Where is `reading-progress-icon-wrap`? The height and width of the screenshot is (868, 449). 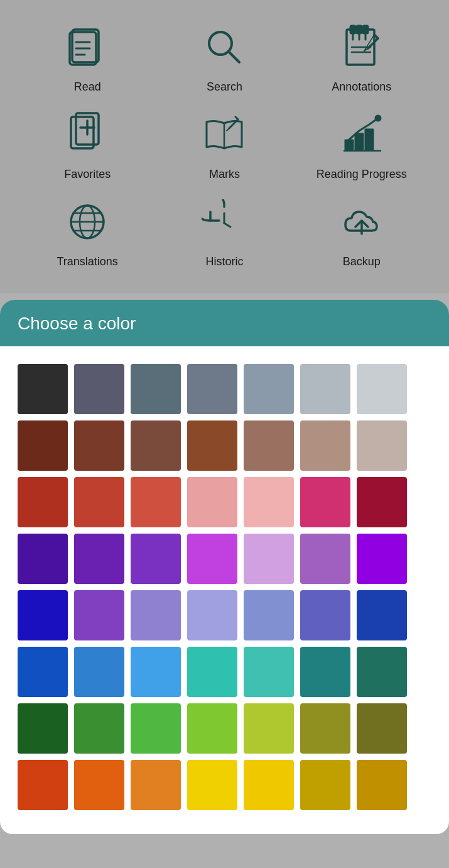 reading-progress-icon-wrap is located at coordinates (362, 135).